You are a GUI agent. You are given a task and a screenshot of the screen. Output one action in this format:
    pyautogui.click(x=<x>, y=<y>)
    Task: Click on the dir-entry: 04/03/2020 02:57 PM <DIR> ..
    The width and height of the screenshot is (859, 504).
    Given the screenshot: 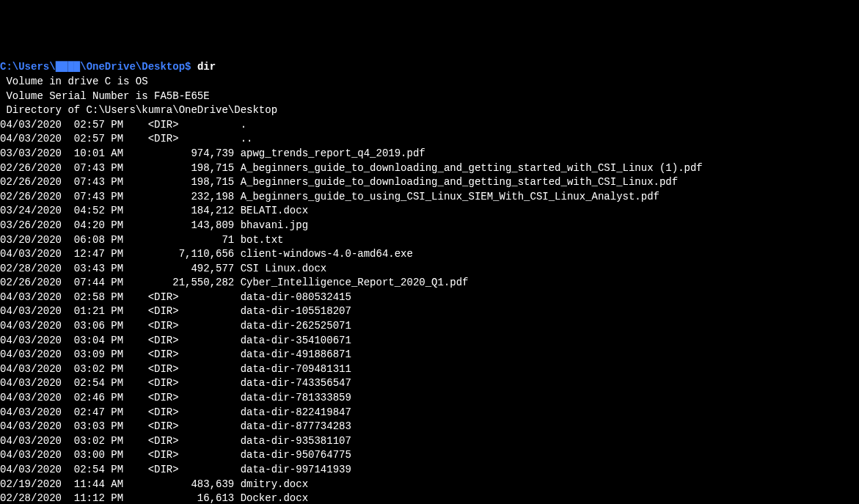 What is the action you would take?
    pyautogui.click(x=430, y=139)
    